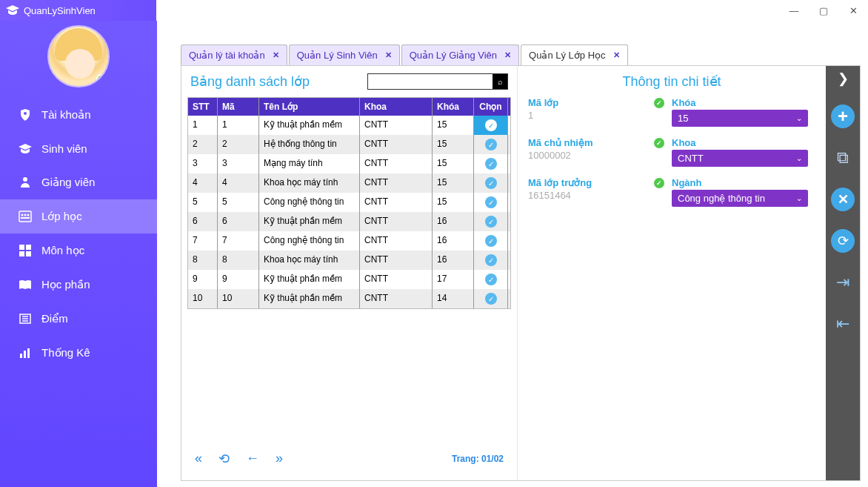 The height and width of the screenshot is (487, 868). Describe the element at coordinates (350, 202) in the screenshot. I see `table-row: 55Công nghệ thông tinCNTT15✓` at that location.